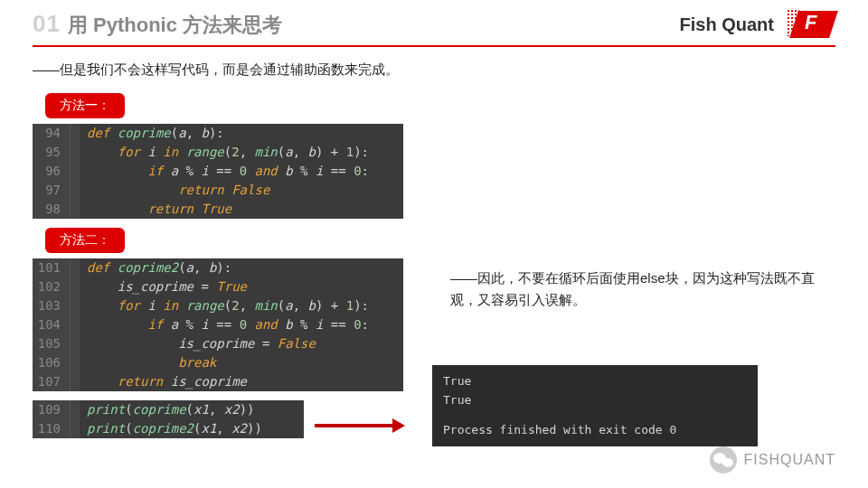 This screenshot has height=488, width=868. Describe the element at coordinates (434, 23) in the screenshot. I see `slide-header: 01 用 Pythonic 方法来思考 Fish Quant F` at that location.